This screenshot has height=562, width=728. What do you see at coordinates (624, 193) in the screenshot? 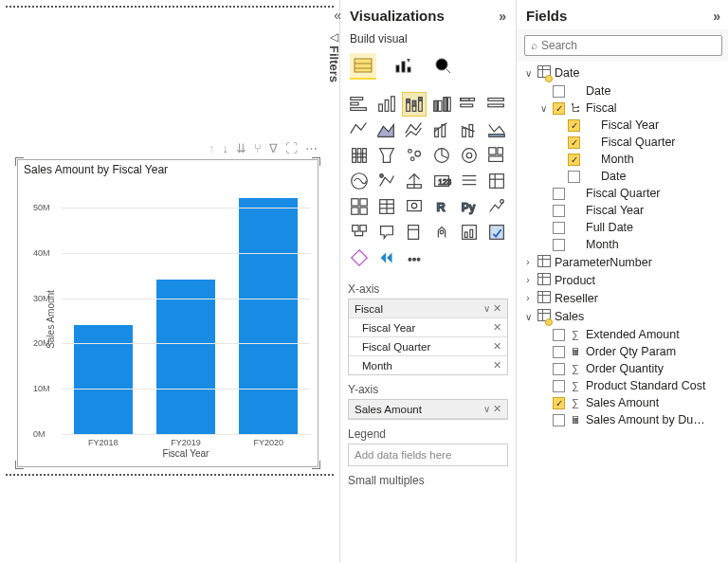
I see `field-fiscal-quarter-2: Fiscal Quarter` at bounding box center [624, 193].